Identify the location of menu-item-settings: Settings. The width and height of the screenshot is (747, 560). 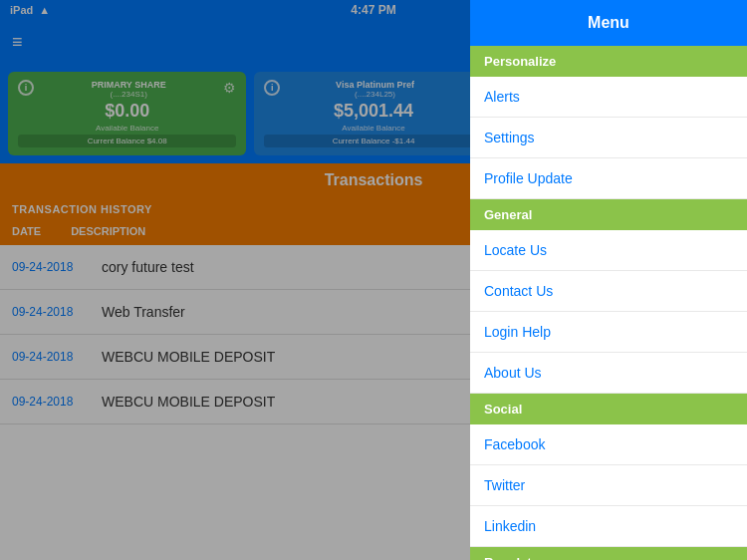
(609, 138).